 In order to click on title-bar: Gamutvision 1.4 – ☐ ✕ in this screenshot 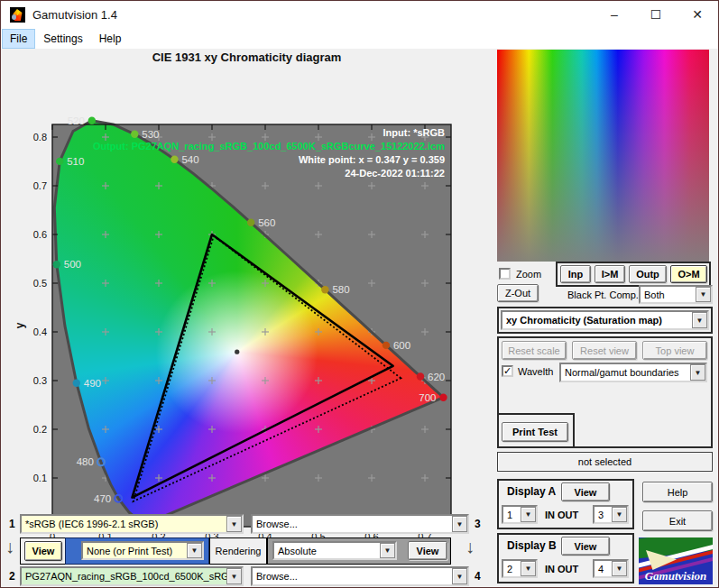, I will do `click(359, 14)`.